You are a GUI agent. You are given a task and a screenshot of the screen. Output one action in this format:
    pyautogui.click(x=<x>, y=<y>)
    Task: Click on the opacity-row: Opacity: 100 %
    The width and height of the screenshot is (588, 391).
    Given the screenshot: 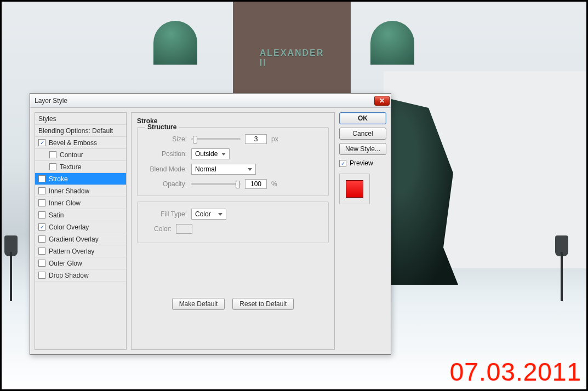 What is the action you would take?
    pyautogui.click(x=233, y=184)
    